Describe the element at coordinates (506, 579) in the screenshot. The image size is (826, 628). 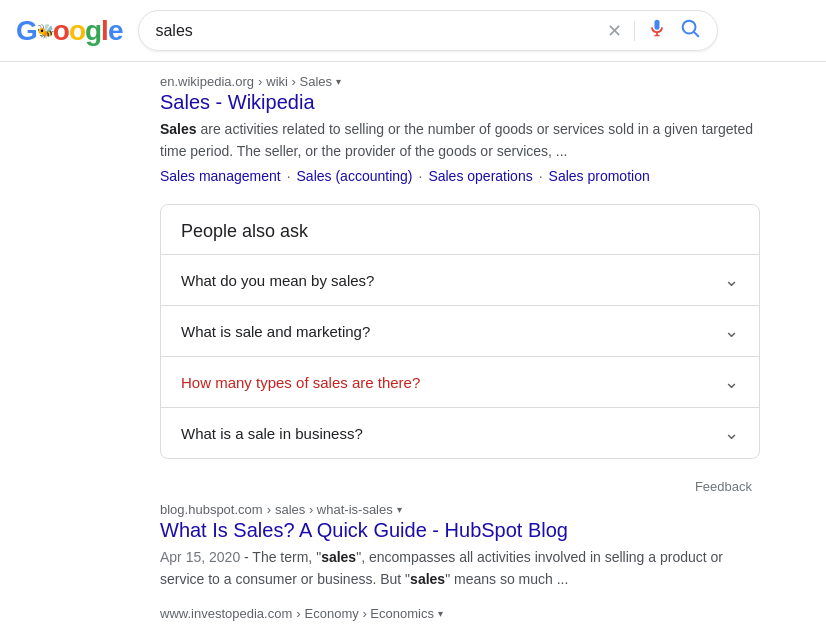
I see `hubspot-end: " means so much ...` at that location.